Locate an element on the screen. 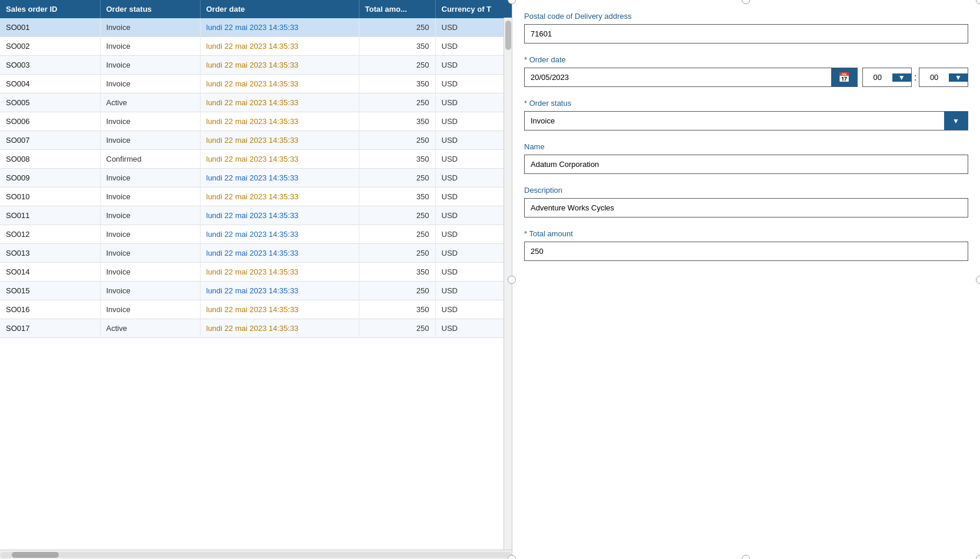  cell-id: SO014 is located at coordinates (50, 272).